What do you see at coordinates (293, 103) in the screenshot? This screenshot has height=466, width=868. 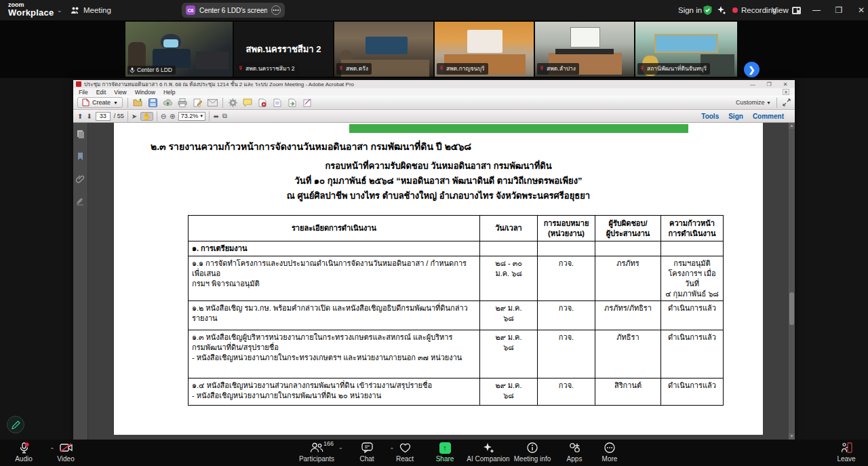 I see `export-icon` at bounding box center [293, 103].